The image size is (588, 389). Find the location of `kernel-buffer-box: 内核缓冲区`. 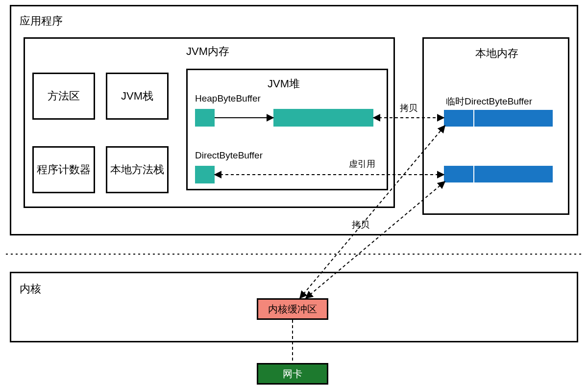

kernel-buffer-box: 内核缓冲区 is located at coordinates (293, 309).